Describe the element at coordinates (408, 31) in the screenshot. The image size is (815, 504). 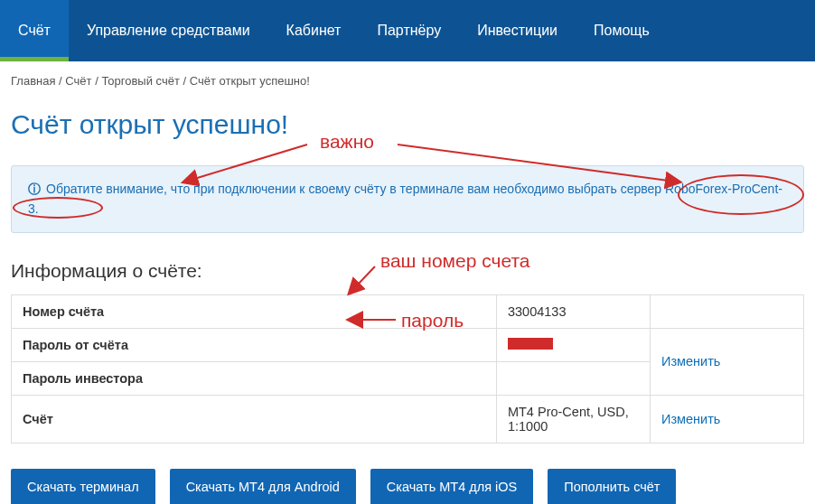
I see `top-navigation: Счёт Управление средствами Кабинет Партн…` at that location.